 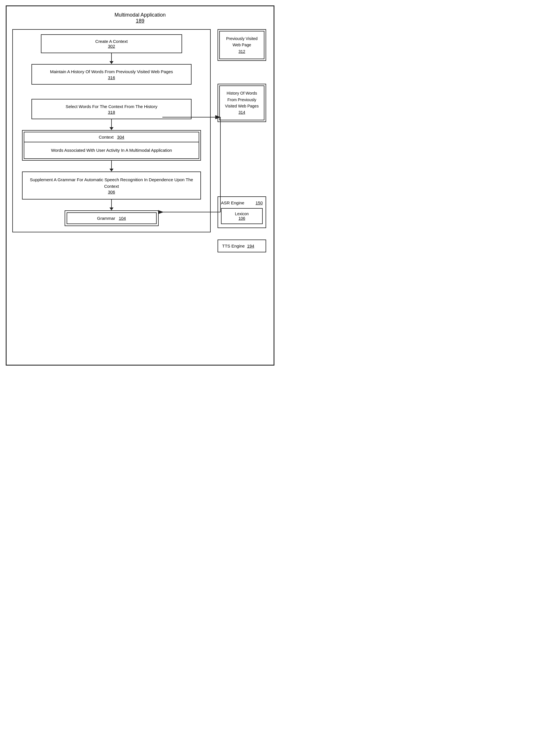 What do you see at coordinates (242, 216) in the screenshot?
I see `lexicon-box: Lexicon 106` at bounding box center [242, 216].